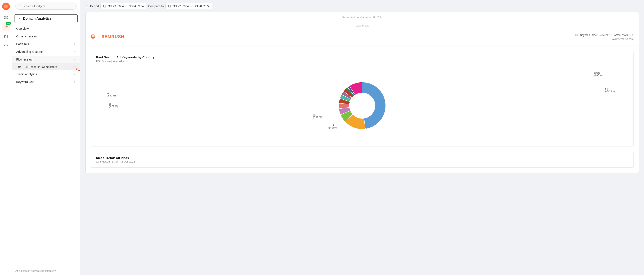 This screenshot has height=275, width=644. I want to click on report-header: SEMRUSH 800 Boylston Street, Suite 2475,…, so click(362, 37).